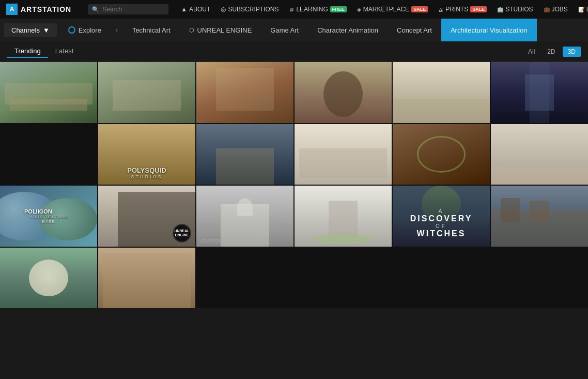  What do you see at coordinates (420, 9) in the screenshot?
I see `marketplace-badge: SALE` at bounding box center [420, 9].